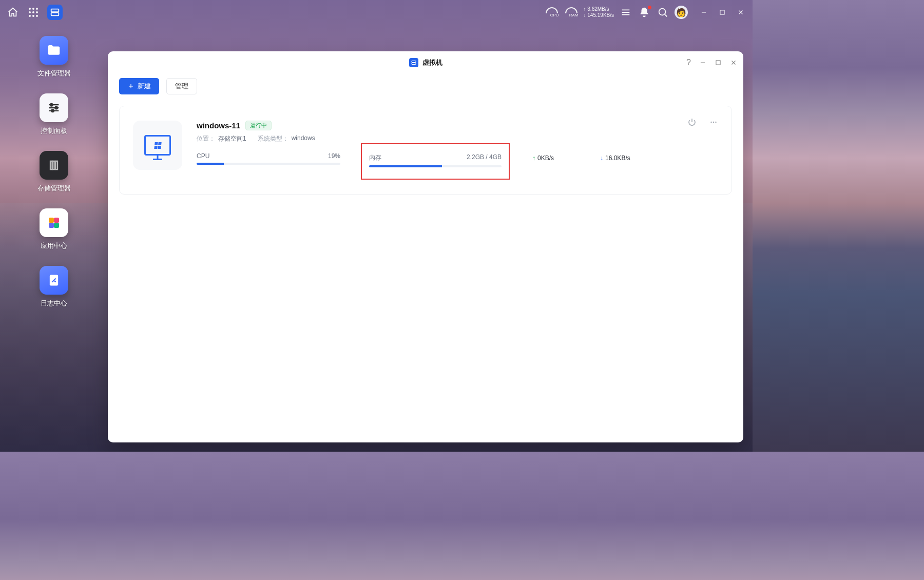  What do you see at coordinates (435, 161) in the screenshot?
I see `memory-stat-highlight: 内存 2.2GB / 4GB` at bounding box center [435, 161].